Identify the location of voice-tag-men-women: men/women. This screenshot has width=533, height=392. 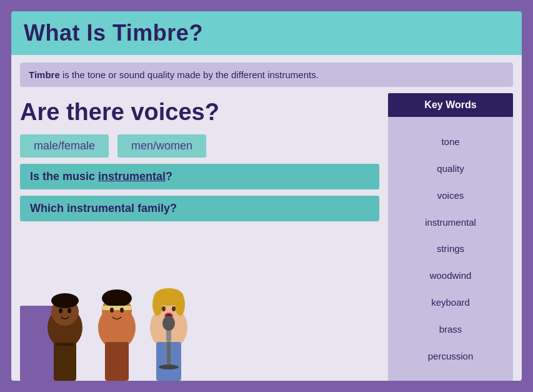
(162, 146).